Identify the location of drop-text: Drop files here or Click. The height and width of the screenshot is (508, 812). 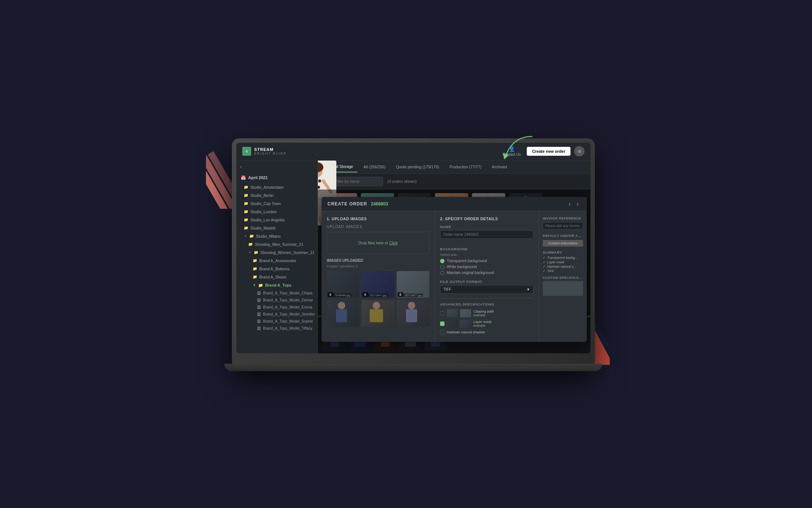
(378, 243).